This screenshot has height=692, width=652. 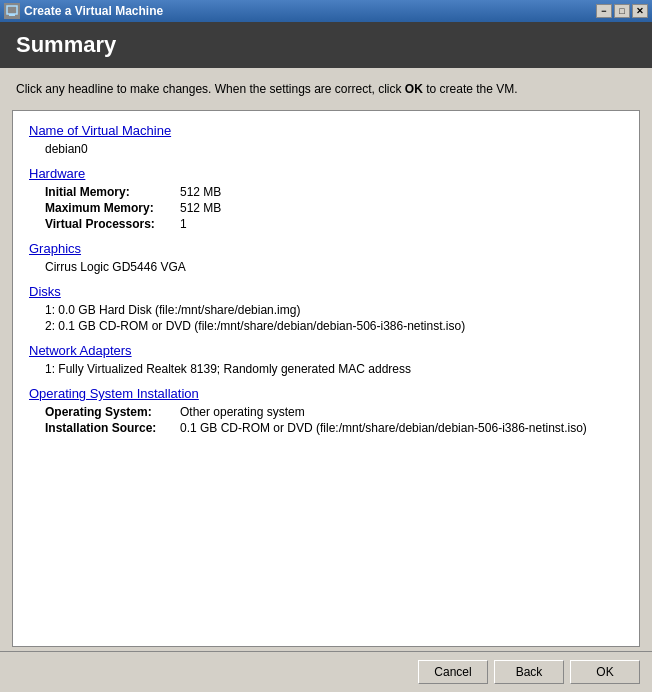 What do you see at coordinates (94, 11) in the screenshot?
I see `titlebar-title: Create a Virtual Machine` at bounding box center [94, 11].